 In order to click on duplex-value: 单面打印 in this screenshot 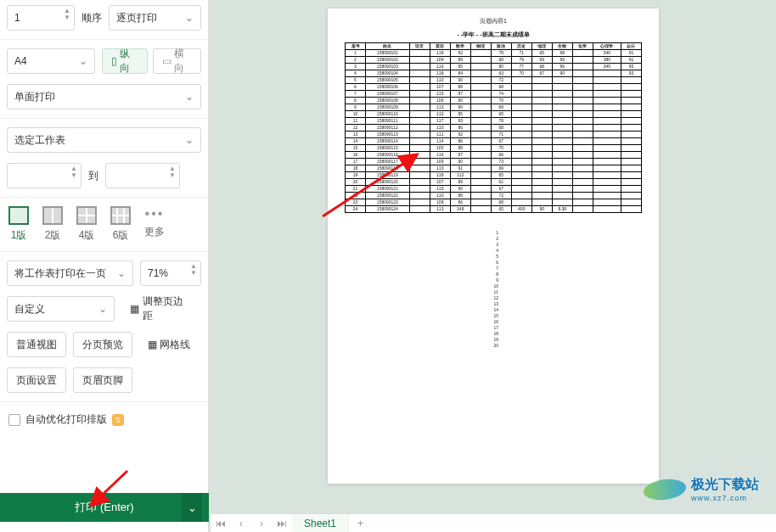, I will do `click(35, 97)`.